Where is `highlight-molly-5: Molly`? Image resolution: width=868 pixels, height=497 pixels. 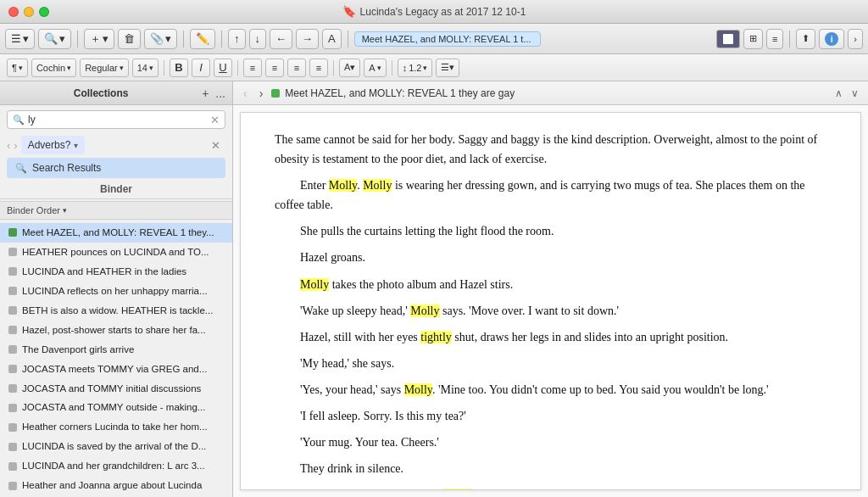
highlight-molly-5: Molly is located at coordinates (419, 390).